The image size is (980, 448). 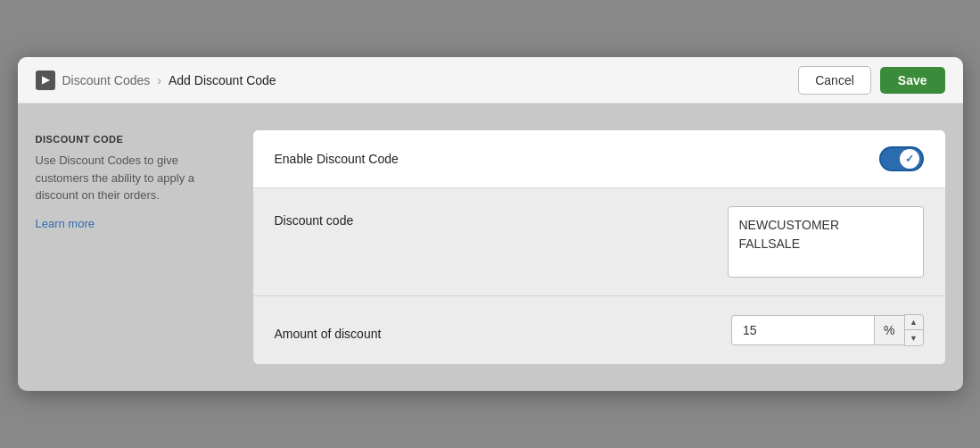 I want to click on amount-input-group: % ▲ ▼, so click(x=828, y=330).